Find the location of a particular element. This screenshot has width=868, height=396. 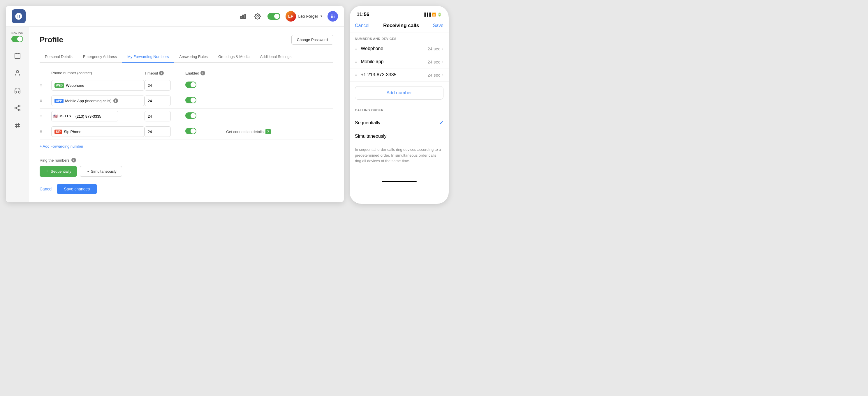

tab-additional: Additional Settings is located at coordinates (276, 57).